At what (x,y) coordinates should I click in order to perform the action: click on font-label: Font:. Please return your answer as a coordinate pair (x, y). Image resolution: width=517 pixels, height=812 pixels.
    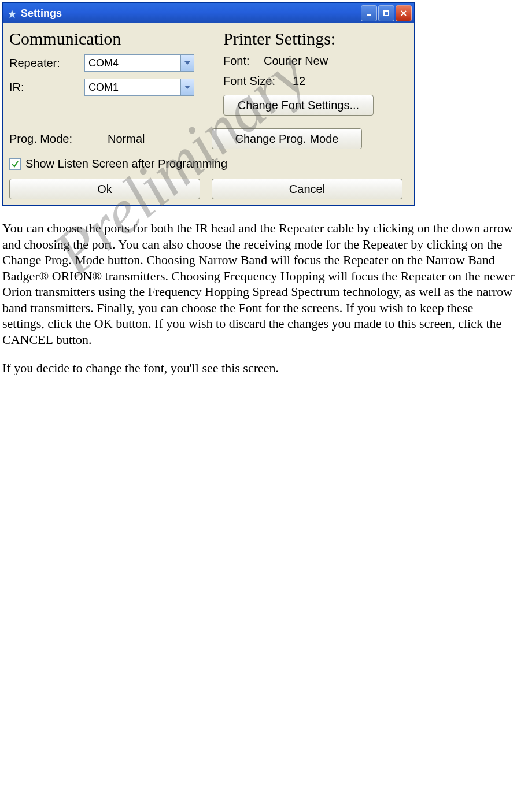
    Looking at the image, I should click on (243, 61).